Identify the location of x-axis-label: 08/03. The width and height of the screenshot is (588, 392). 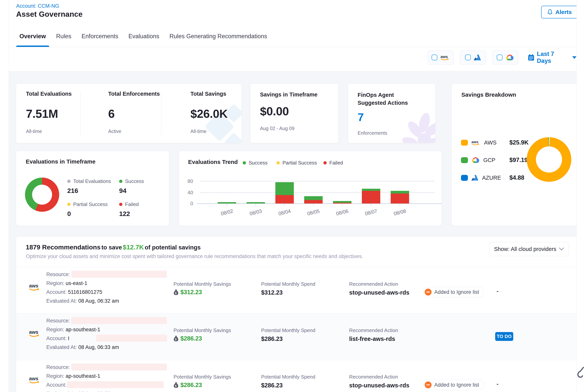
(256, 212).